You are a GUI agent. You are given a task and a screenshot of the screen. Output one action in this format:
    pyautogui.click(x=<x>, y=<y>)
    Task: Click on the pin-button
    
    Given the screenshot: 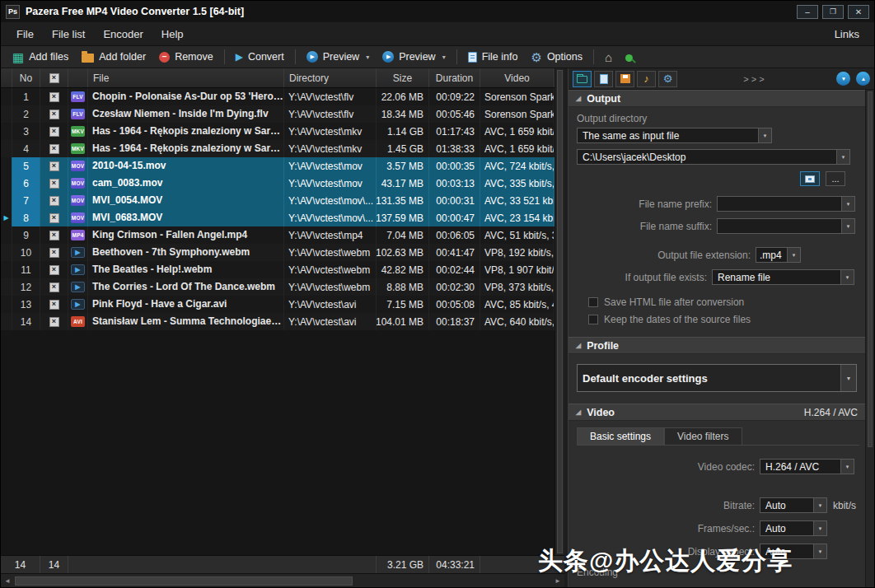 What is the action you would take?
    pyautogui.click(x=630, y=58)
    